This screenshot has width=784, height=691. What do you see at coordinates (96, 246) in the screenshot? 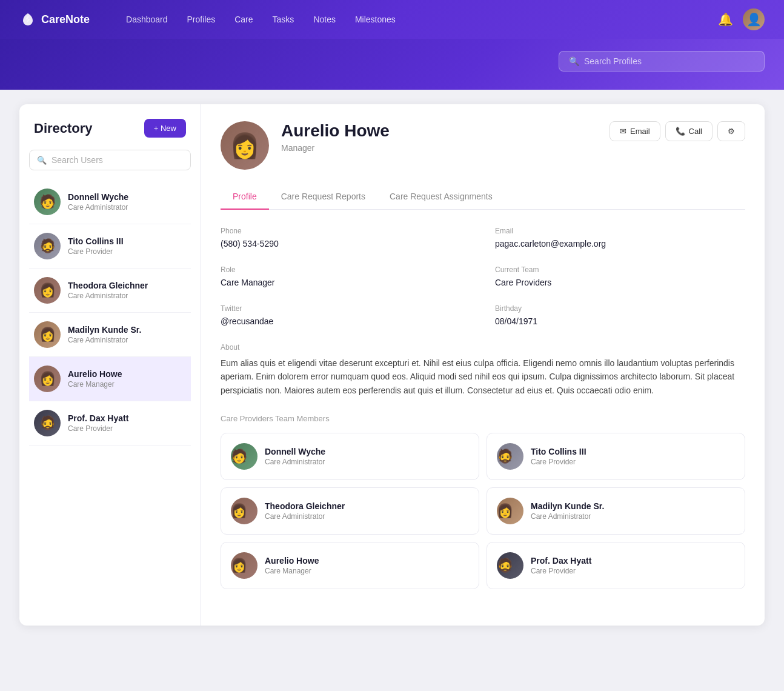
I see `user-info: Tito Collins III Care Provider` at bounding box center [96, 246].